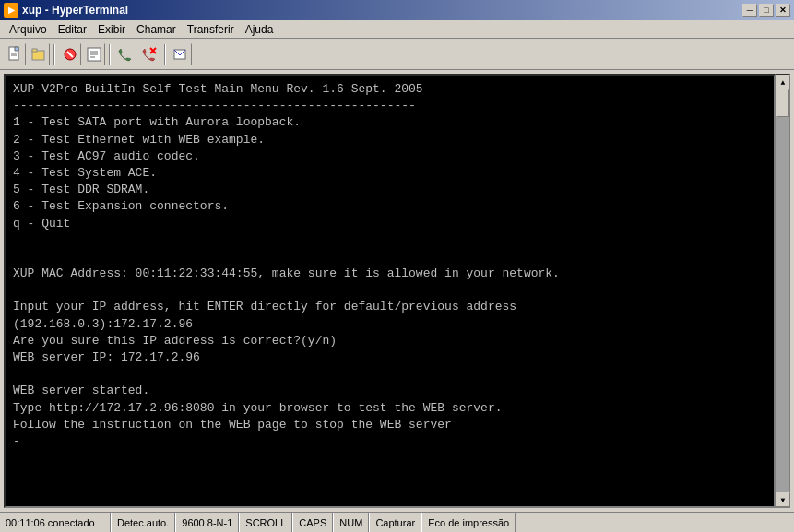 The image size is (794, 532). What do you see at coordinates (28, 30) in the screenshot?
I see `menu-arquivo: Arquivo` at bounding box center [28, 30].